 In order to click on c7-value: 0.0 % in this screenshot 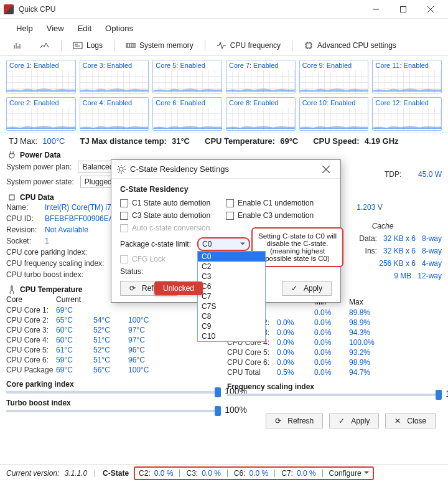, I will do `click(306, 473)`.